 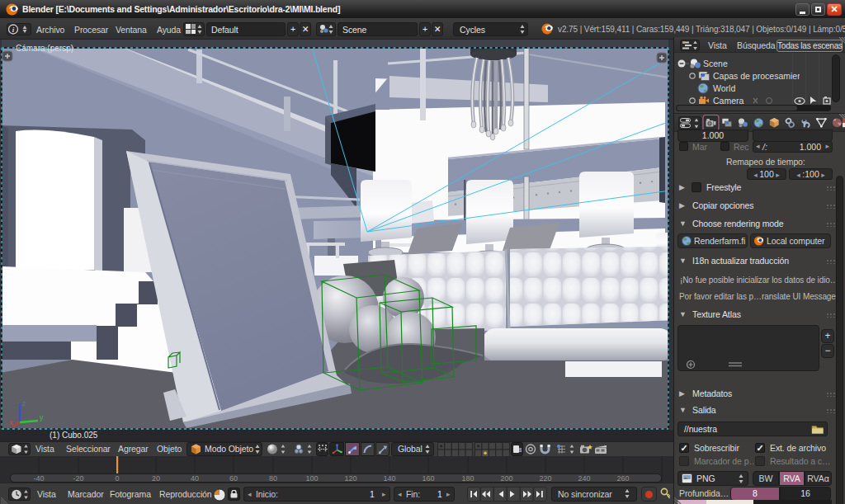 What do you see at coordinates (467, 478) in the screenshot?
I see `svg-text: 180` at bounding box center [467, 478].